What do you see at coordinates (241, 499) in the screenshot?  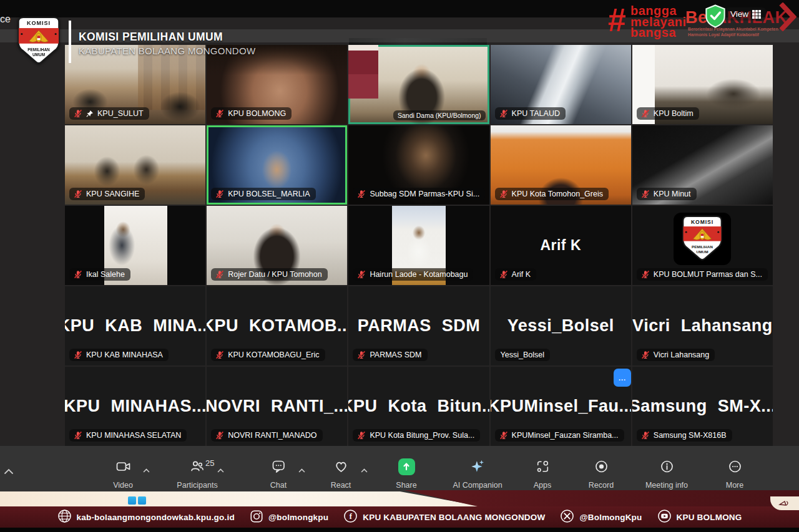 I see `banner-cream-ribbon` at bounding box center [241, 499].